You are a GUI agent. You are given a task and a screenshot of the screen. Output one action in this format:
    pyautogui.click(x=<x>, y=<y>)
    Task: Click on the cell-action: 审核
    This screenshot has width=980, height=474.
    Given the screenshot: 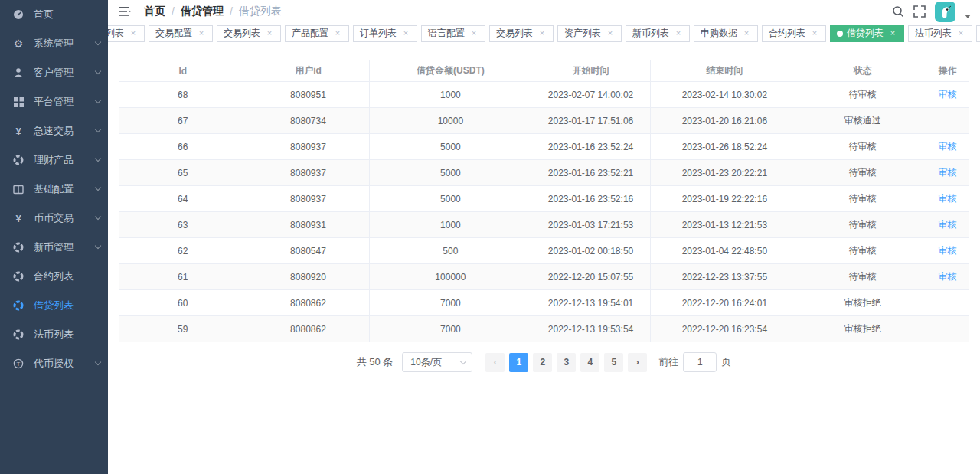 What is the action you would take?
    pyautogui.click(x=948, y=199)
    